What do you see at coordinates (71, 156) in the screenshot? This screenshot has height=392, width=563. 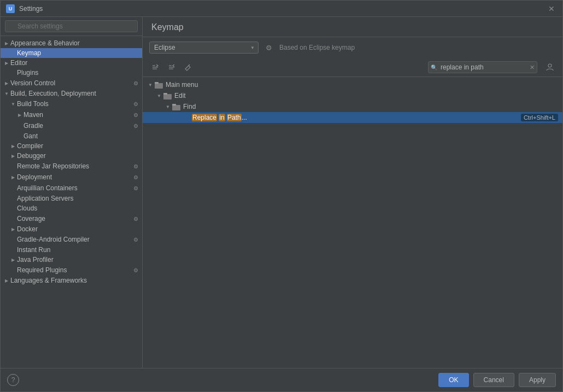 I see `sidebar-item-debugger: ▶ Debugger` at bounding box center [71, 156].